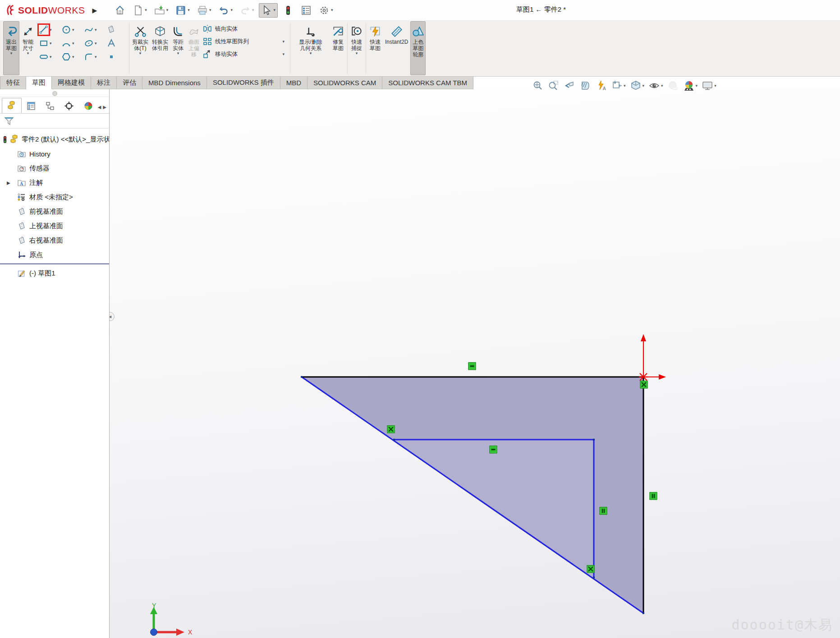  Describe the element at coordinates (243, 83) in the screenshot. I see `tab-SOLIDWORKS 插件: SOLIDWORKS 插件` at that location.